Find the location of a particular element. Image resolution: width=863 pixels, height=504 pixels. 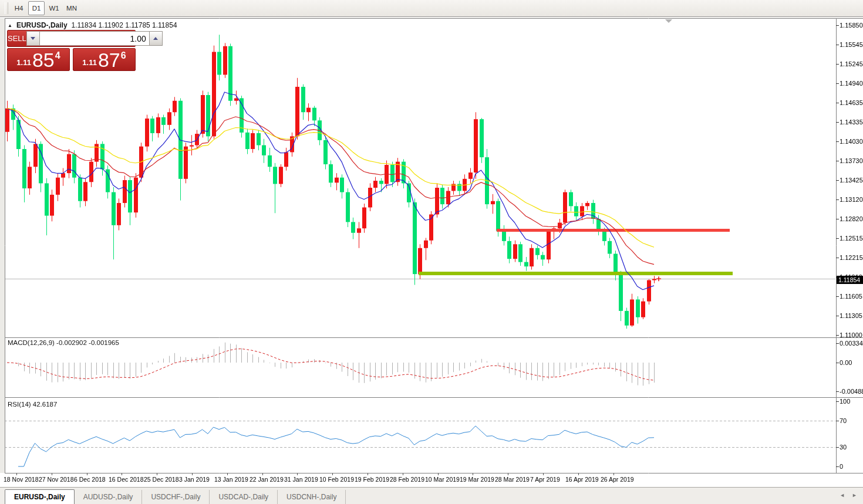

price-tick-label: 1.14030 is located at coordinates (851, 141).